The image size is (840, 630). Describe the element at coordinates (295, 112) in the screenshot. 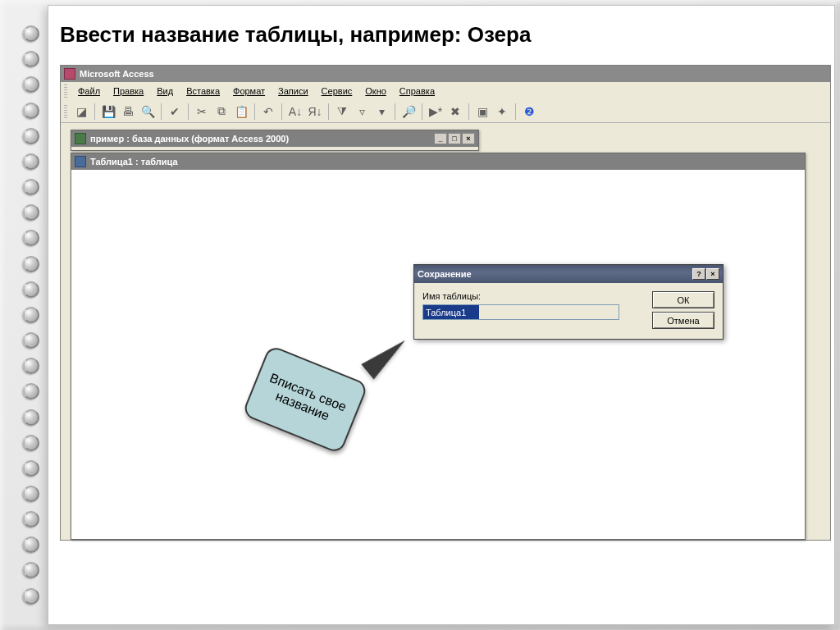

I see `tool-sort-asc-icon: A↓` at that location.